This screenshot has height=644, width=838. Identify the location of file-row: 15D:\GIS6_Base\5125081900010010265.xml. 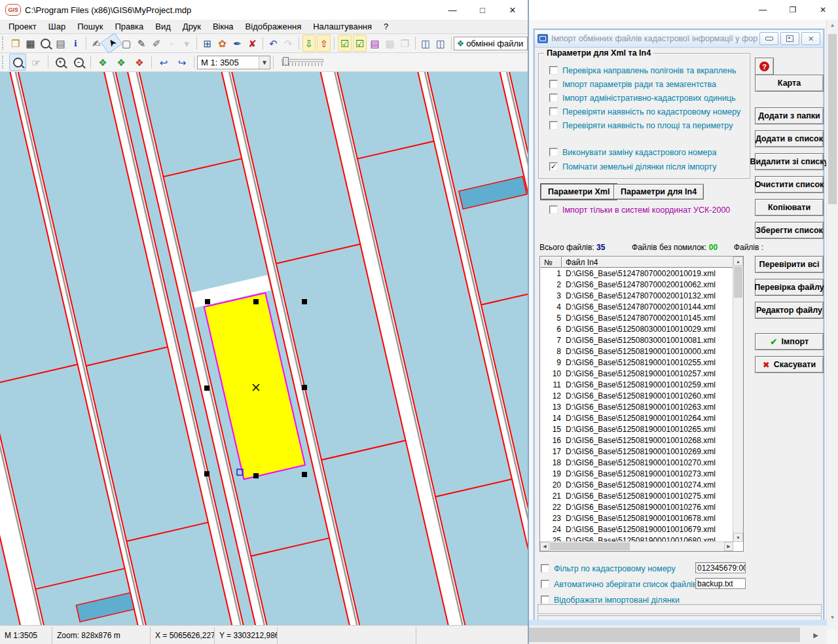
(636, 429).